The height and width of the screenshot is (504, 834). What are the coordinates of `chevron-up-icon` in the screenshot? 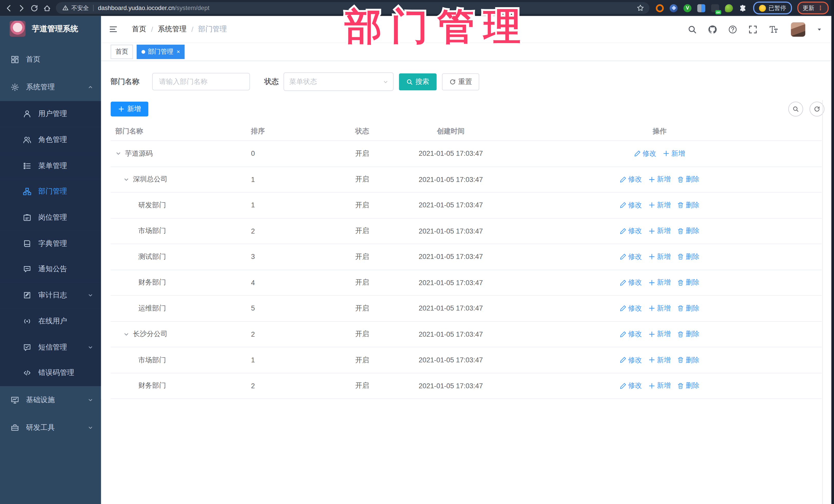 It's located at (91, 87).